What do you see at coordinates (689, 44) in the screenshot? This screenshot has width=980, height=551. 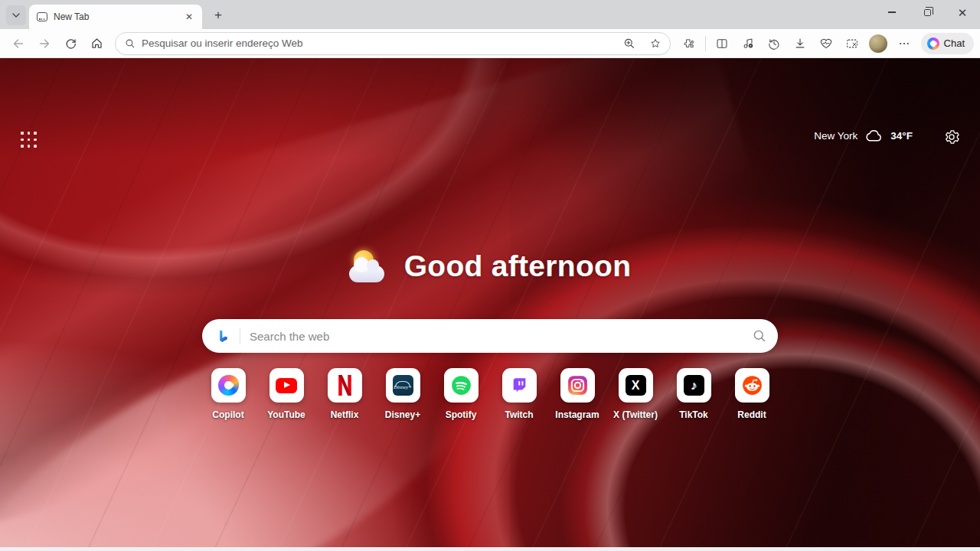 I see `extensions-icon` at bounding box center [689, 44].